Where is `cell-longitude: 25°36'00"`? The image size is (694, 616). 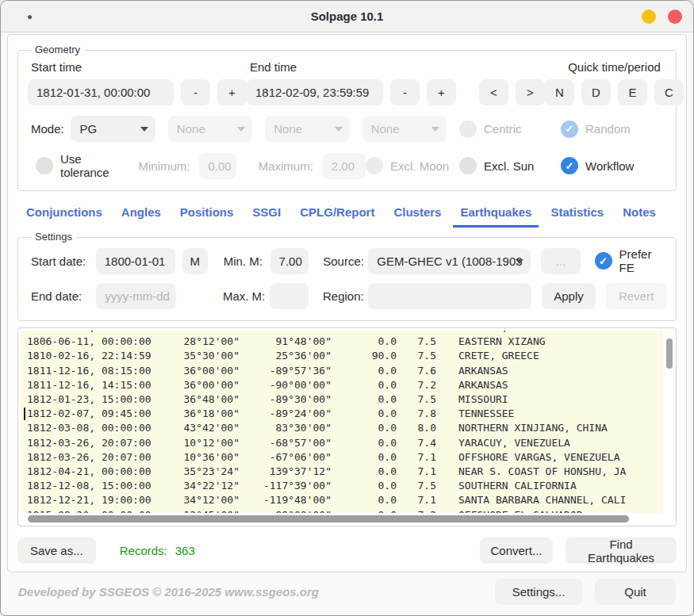 cell-longitude: 25°36'00" is located at coordinates (286, 356).